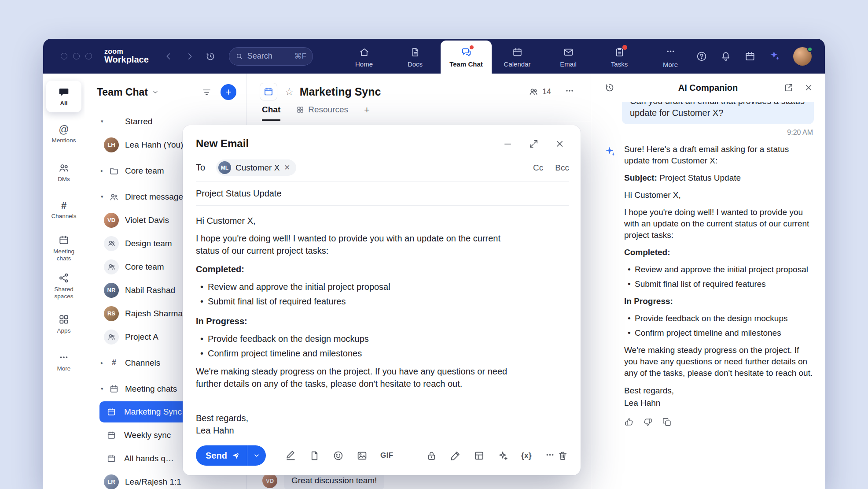 The width and height of the screenshot is (868, 489). What do you see at coordinates (719, 319) in the screenshot?
I see `ai-in-progress-item: Provide feedback on the design mockups` at bounding box center [719, 319].